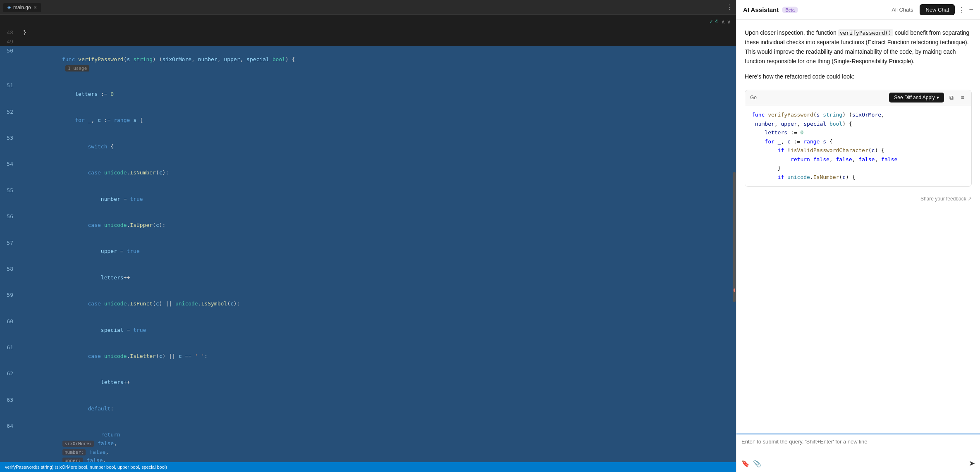 The image size is (980, 472). Describe the element at coordinates (368, 173) in the screenshot. I see `table-row: 54 case unicode.IsNumber(c):` at that location.